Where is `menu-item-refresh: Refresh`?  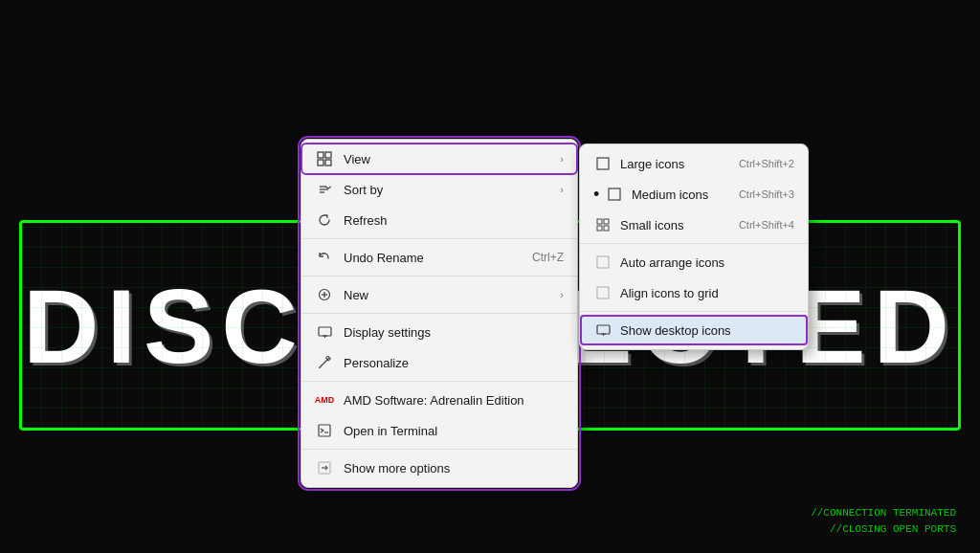
menu-item-refresh: Refresh is located at coordinates (439, 220).